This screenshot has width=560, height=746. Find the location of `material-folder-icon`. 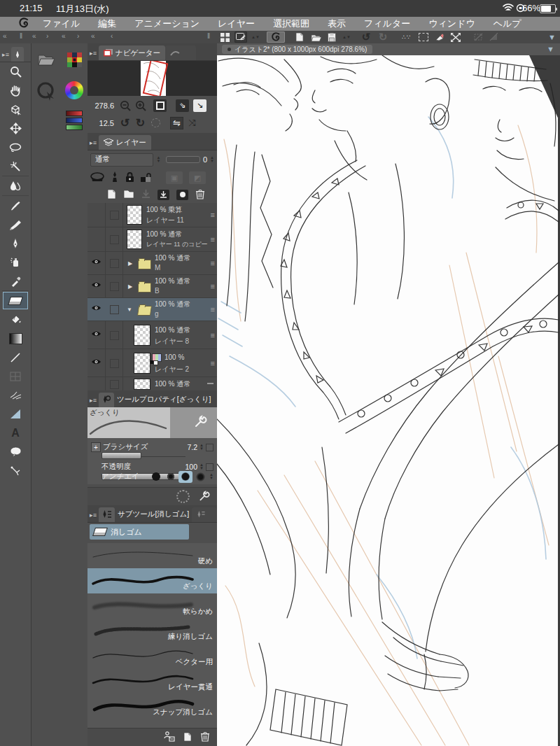

material-folder-icon is located at coordinates (46, 59).